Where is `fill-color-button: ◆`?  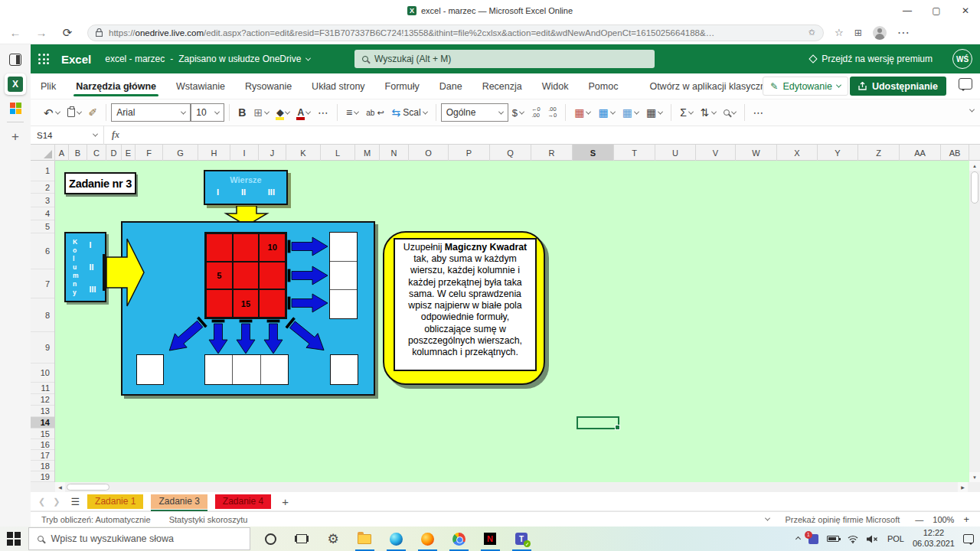
fill-color-button: ◆ is located at coordinates (283, 112).